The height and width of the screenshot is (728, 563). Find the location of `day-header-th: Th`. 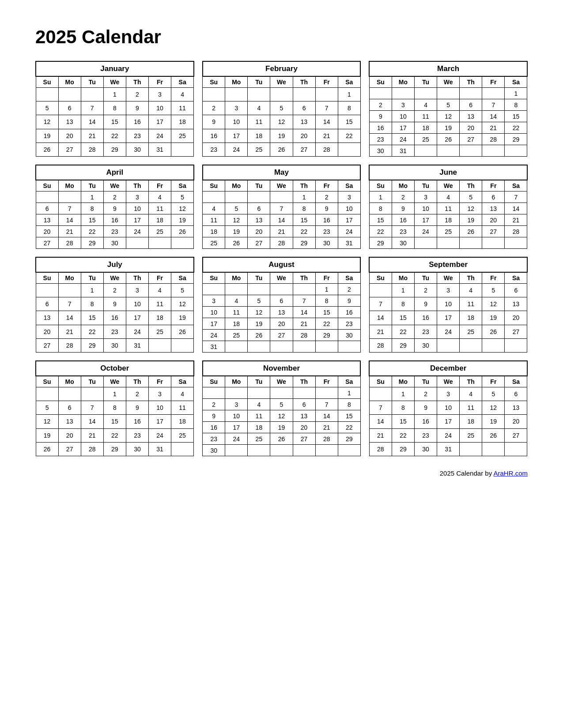

day-header-th: Th is located at coordinates (304, 278).